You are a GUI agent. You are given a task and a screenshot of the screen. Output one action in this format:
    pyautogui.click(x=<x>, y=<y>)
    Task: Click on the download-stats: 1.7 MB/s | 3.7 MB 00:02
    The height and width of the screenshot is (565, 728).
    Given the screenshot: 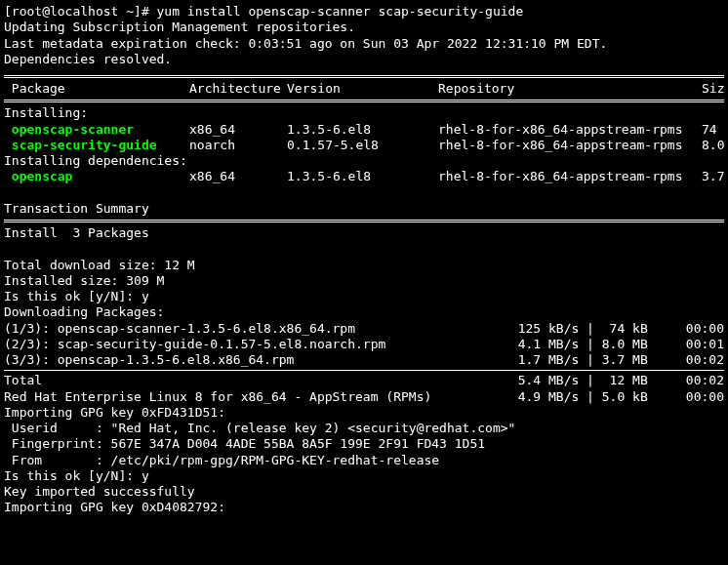 What is the action you would take?
    pyautogui.click(x=621, y=360)
    